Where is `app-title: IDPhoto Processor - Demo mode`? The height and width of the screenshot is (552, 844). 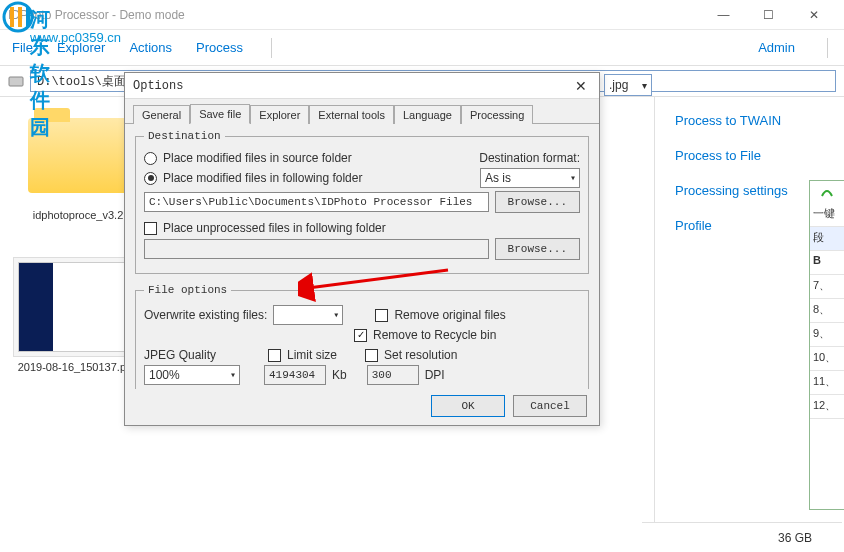
app-title: IDPhoto Processor - Demo mode is located at coordinates (354, 15).